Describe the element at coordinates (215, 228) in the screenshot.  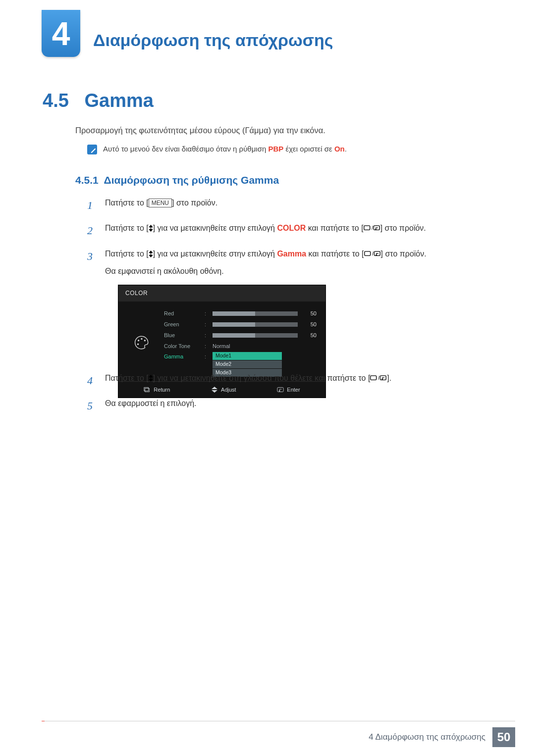
I see `step-2-text-b: ] για να μετακινηθείτε στην επιλογή` at that location.